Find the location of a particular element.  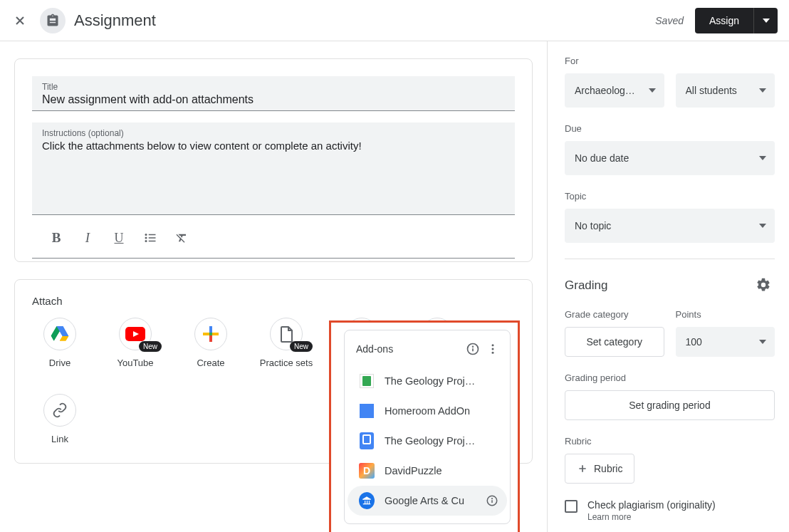

header: Assignment Saved Assign is located at coordinates (394, 21).